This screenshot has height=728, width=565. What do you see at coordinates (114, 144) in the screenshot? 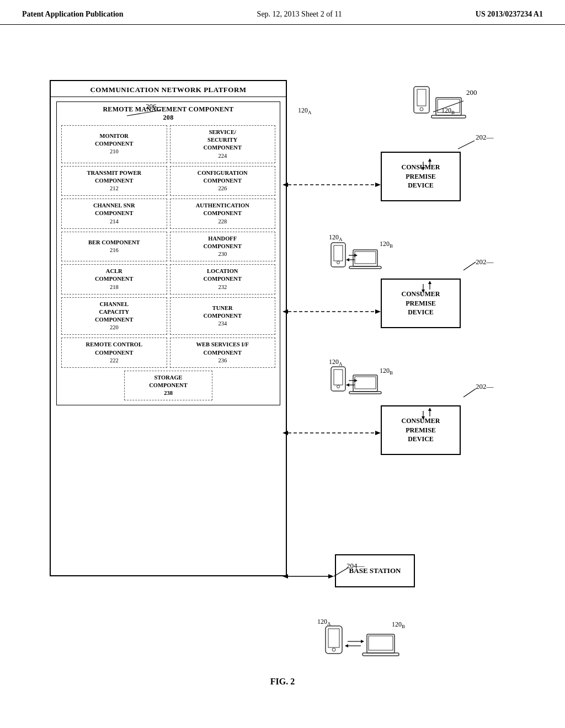
I see `comp-monitor: MONITORCOMPONENT210` at bounding box center [114, 144].